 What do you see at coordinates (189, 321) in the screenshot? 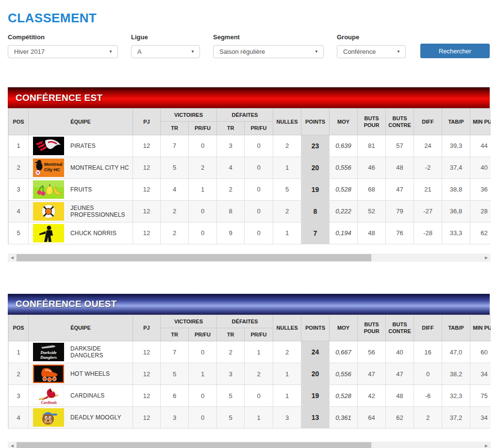
I see `col-victoires-header: VICTOIRES` at bounding box center [189, 321].